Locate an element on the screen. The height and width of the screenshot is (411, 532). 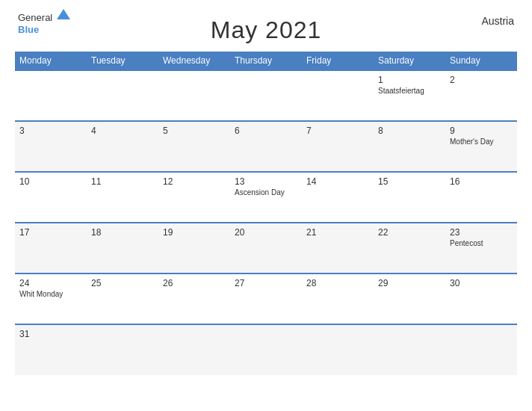
day-number: 3 is located at coordinates (51, 131).